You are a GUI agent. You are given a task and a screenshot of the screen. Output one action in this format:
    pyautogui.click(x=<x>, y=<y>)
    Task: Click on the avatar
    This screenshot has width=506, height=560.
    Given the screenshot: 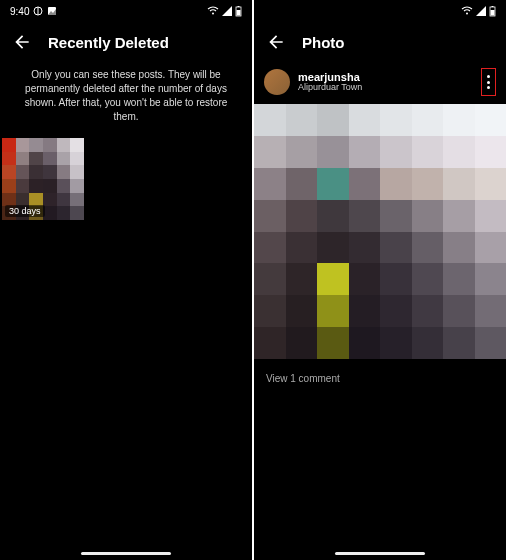 What is the action you would take?
    pyautogui.click(x=277, y=82)
    